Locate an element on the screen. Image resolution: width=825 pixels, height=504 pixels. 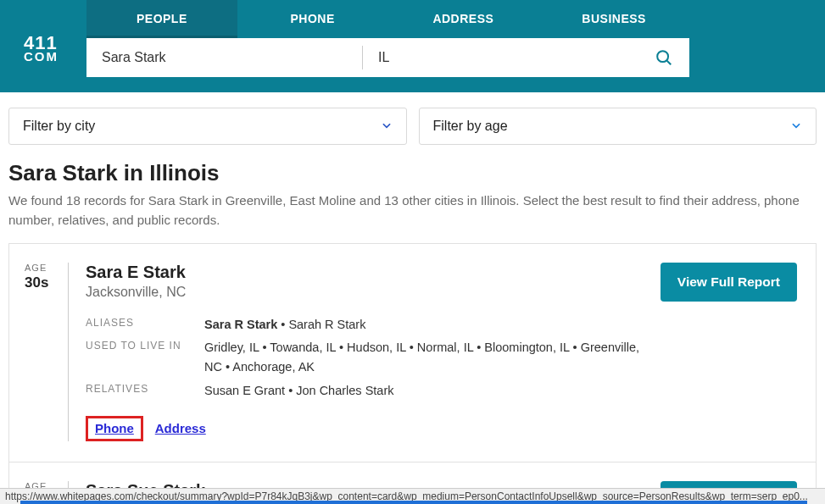
search-tabs: PEOPLE PHONE ADDRESS BUSINESS is located at coordinates (388, 19).